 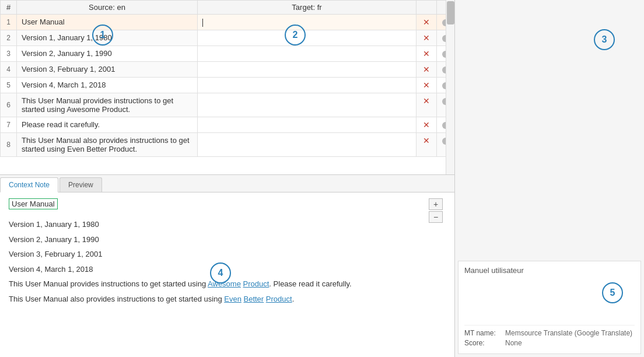 What do you see at coordinates (427, 8) in the screenshot?
I see `col-header-action` at bounding box center [427, 8].